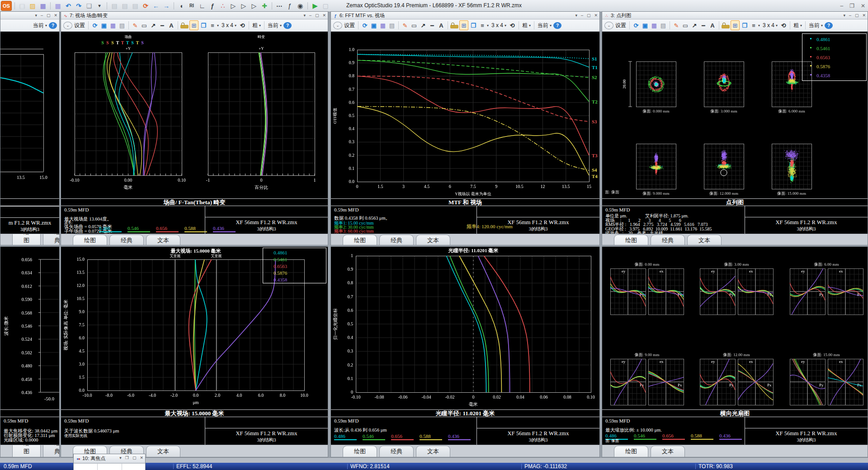 Image resolution: width=868 pixels, height=470 pixels. Describe the element at coordinates (852, 6) in the screenshot. I see `restore-icon: ❐` at that location.